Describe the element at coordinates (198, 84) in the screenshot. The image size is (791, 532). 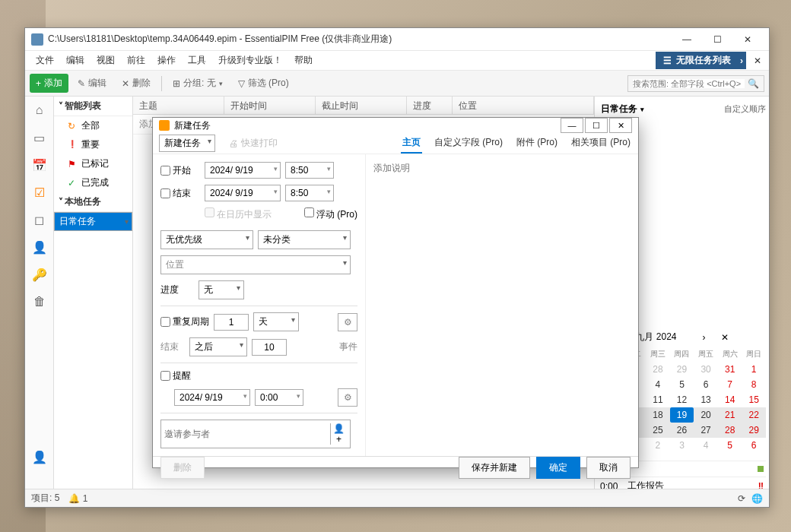
I see `group-dropdown: ⊞分组: 无▾` at that location.